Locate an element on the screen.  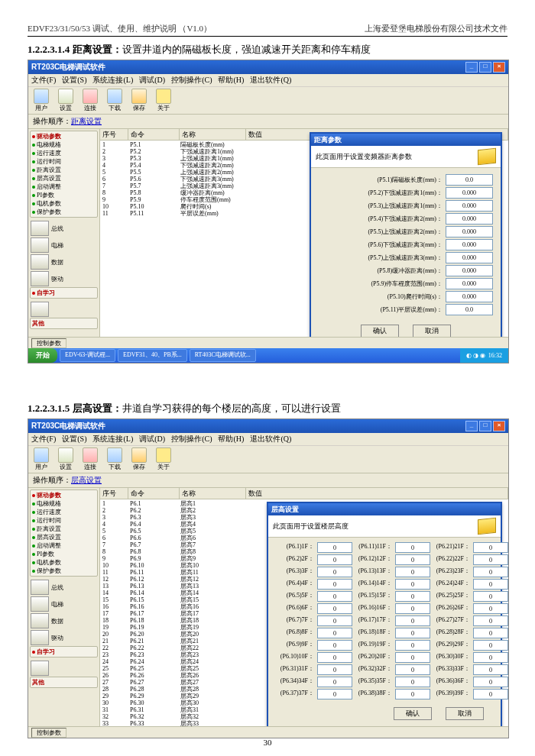
sidebar-icon-数据: 数据 is located at coordinates (64, 621).